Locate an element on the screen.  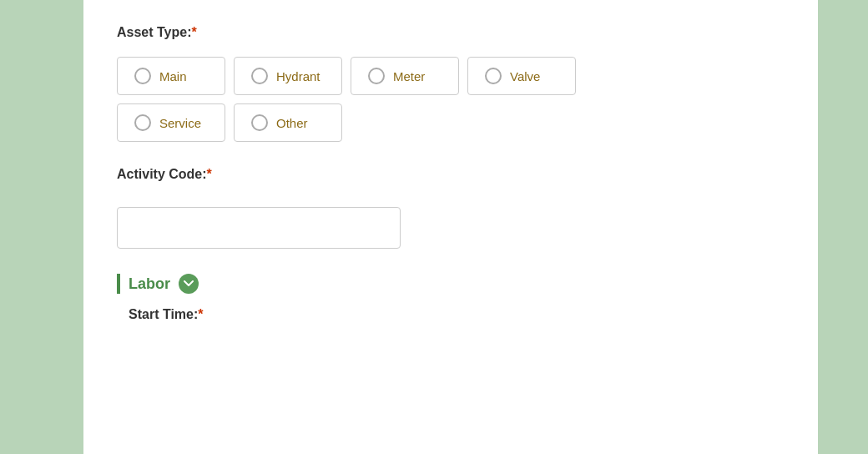
start-time-label: Start Time:* is located at coordinates (166, 314).